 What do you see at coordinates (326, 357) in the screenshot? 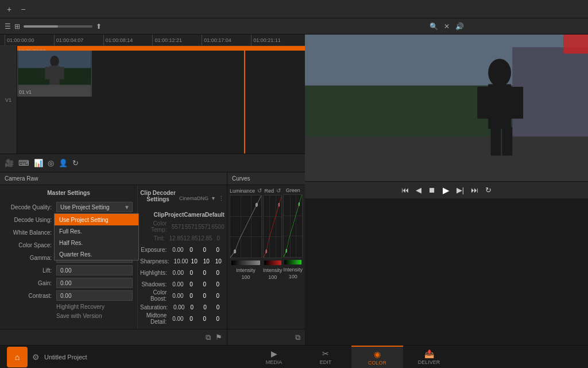
I see `tab-edit: ✂ EDIT` at bounding box center [326, 357].